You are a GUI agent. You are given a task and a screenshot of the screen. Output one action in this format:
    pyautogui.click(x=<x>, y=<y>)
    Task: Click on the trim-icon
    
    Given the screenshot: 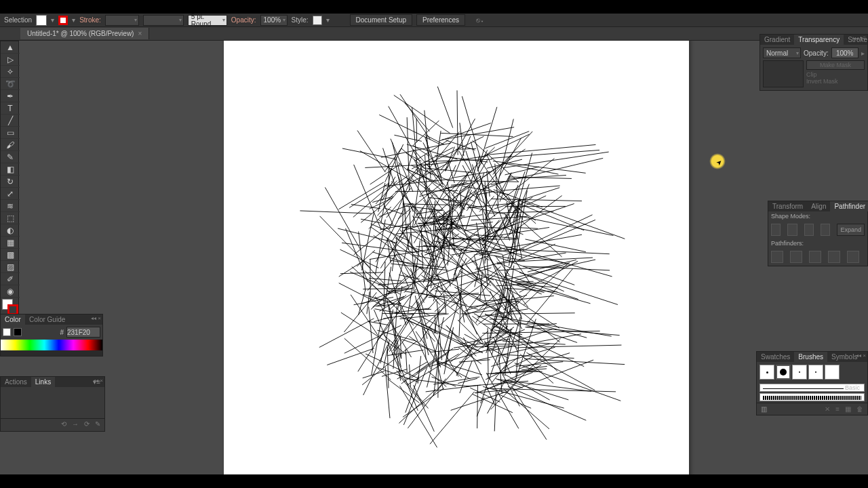 What is the action you would take?
    pyautogui.click(x=796, y=257)
    